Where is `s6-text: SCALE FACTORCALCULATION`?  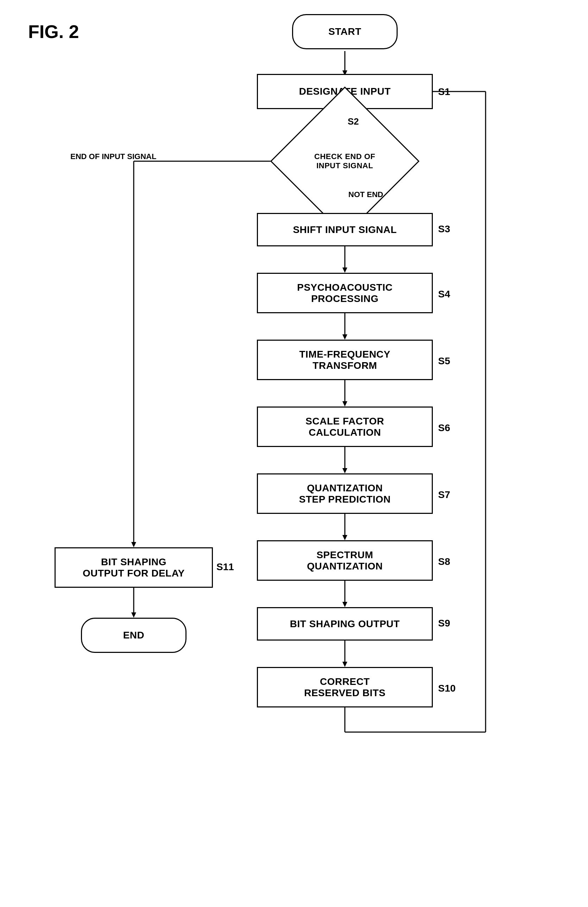 s6-text: SCALE FACTORCALCULATION is located at coordinates (344, 427).